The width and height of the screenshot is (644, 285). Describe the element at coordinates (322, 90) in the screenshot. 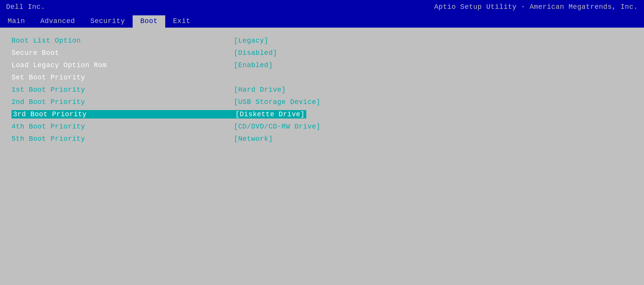

I see `bios-row-4: 1st Boot Priority[Hard Drive]` at that location.